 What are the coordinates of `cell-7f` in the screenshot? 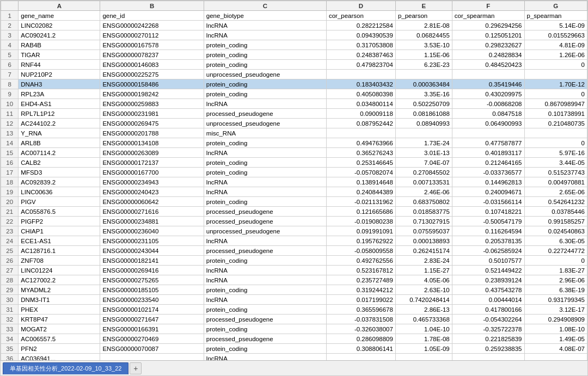 It's located at (488, 75).